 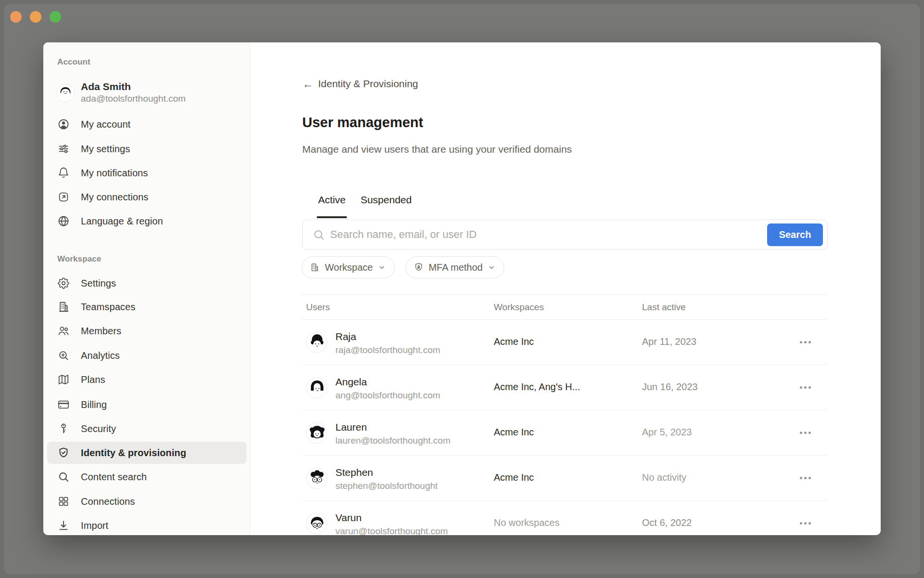 What do you see at coordinates (565, 307) in the screenshot?
I see `table-header-row: Users Workspaces Last active` at bounding box center [565, 307].